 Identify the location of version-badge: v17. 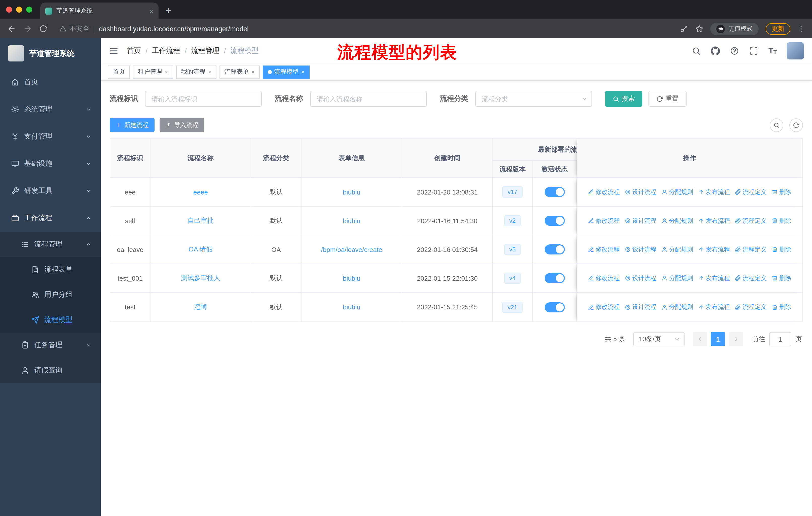
(513, 192).